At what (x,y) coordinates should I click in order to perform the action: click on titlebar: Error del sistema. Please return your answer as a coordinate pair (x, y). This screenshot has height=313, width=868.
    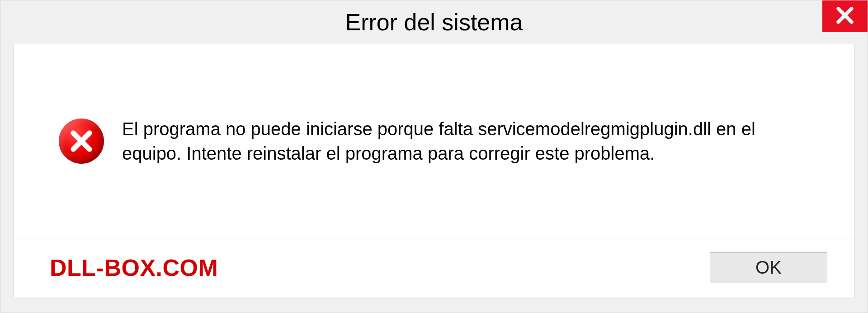
    Looking at the image, I should click on (434, 22).